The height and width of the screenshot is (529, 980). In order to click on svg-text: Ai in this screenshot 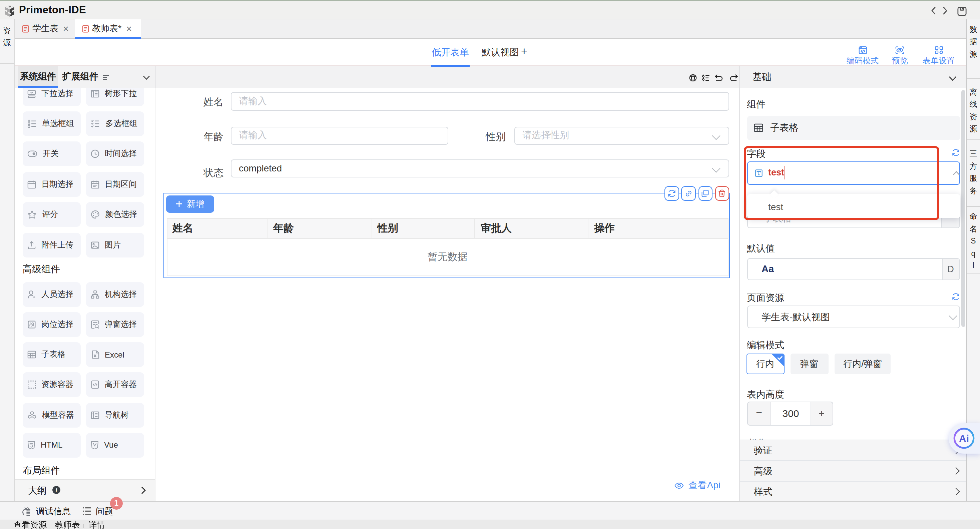, I will do `click(964, 438)`.